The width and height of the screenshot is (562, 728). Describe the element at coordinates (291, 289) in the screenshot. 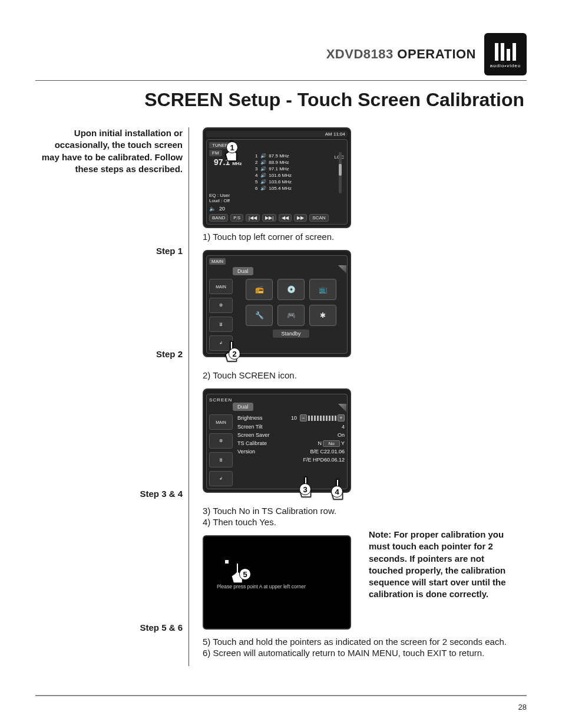

I see `disc-tile-icon: 💿` at that location.